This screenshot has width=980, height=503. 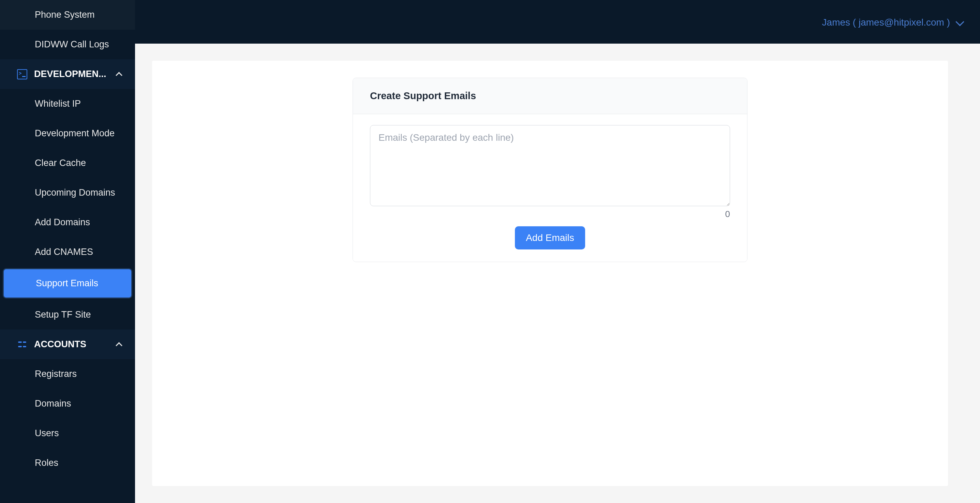 I want to click on sidebar-item-label: Setup TF Site, so click(x=63, y=315).